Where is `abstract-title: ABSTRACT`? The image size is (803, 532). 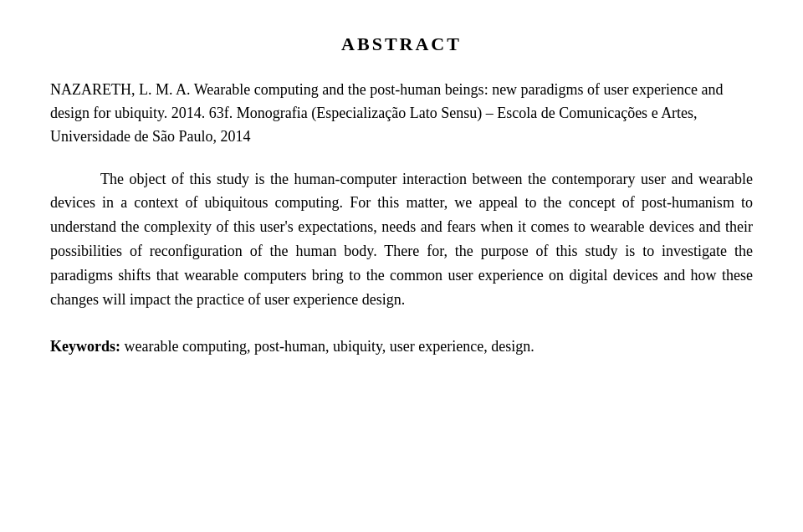 abstract-title: ABSTRACT is located at coordinates (402, 44).